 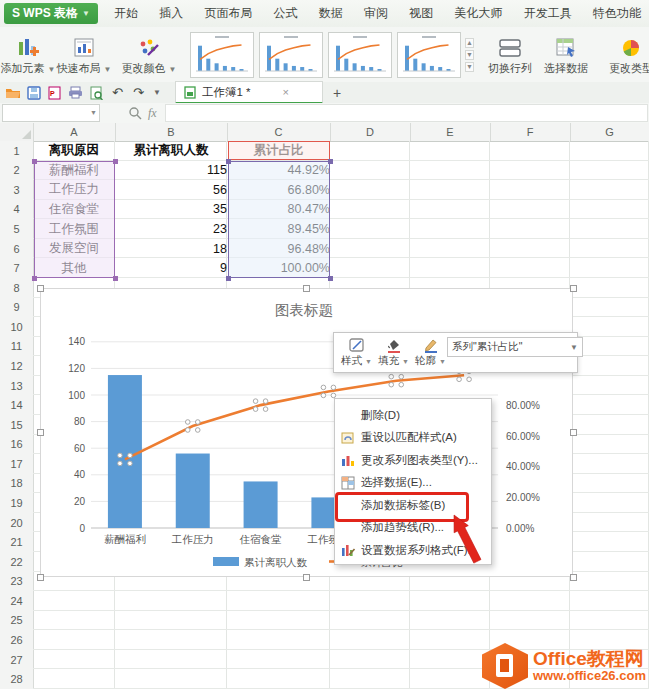 I want to click on column-header-G: G, so click(x=610, y=132).